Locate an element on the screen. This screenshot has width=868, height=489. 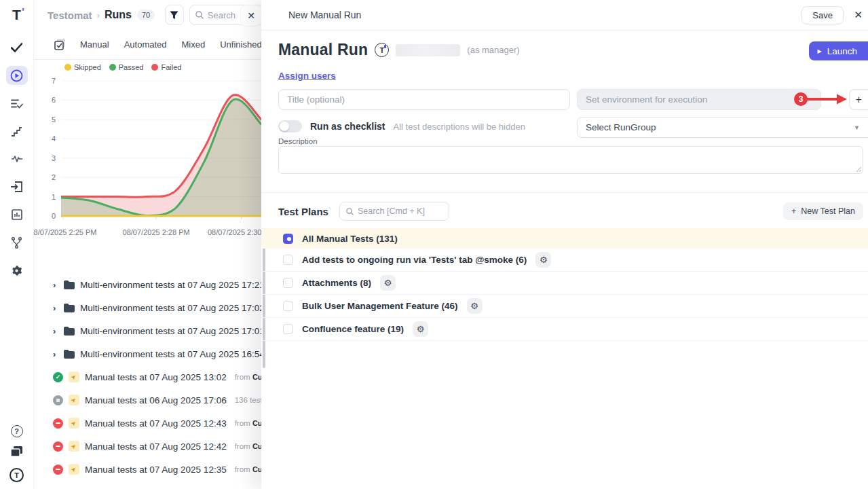
pulse-icon is located at coordinates (17, 159).